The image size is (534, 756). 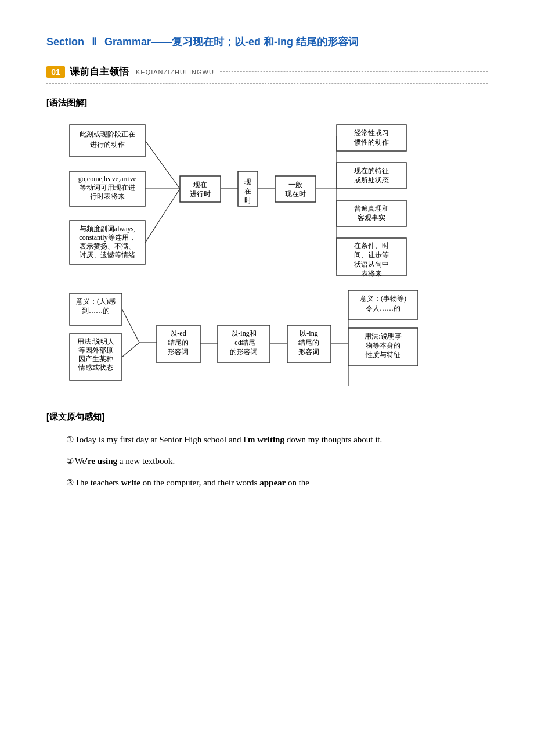 I want to click on section-num: 01, so click(x=56, y=72).